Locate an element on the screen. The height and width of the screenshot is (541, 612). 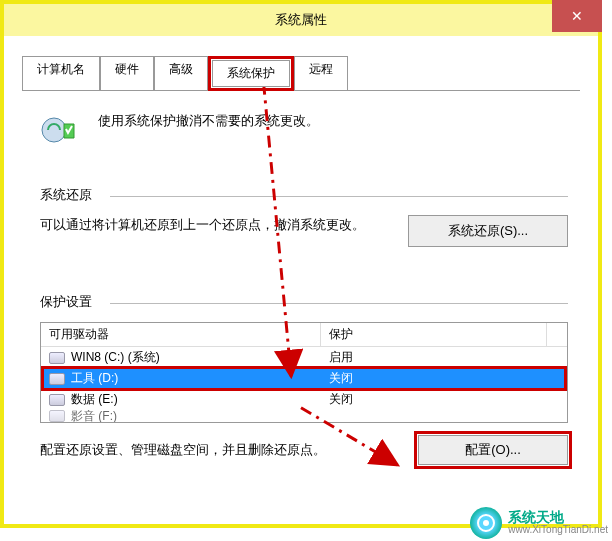
tab-computer-name: 计算机名 is located at coordinates (61, 74).